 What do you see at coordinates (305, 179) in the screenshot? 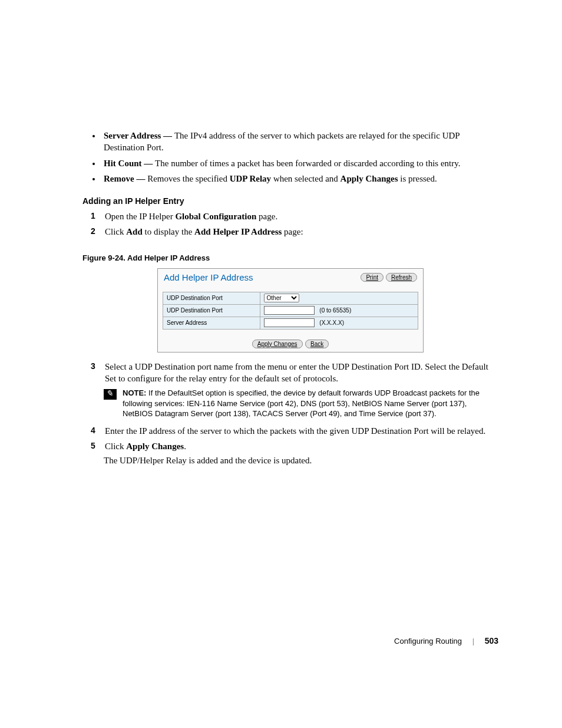
I see `text: when selected and` at bounding box center [305, 179].